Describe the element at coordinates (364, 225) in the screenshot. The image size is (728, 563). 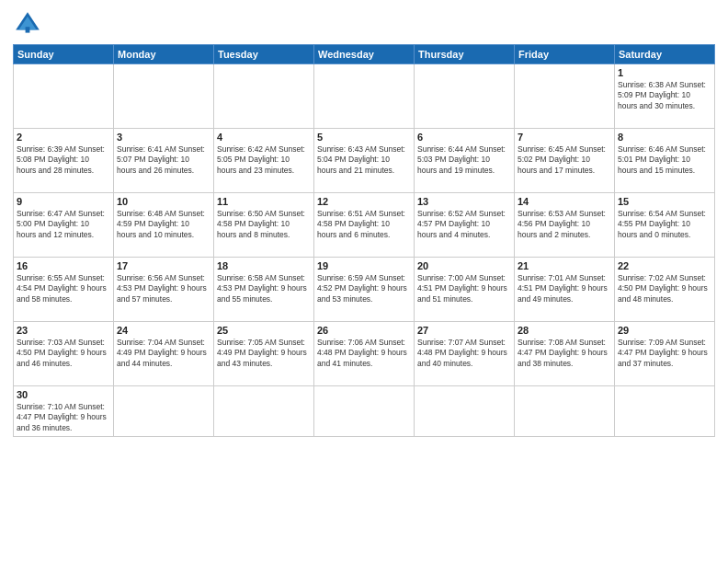
I see `week-row-2: 9Sunrise: 6:47 AM Sunset: 5:00 PM Daylig…` at that location.